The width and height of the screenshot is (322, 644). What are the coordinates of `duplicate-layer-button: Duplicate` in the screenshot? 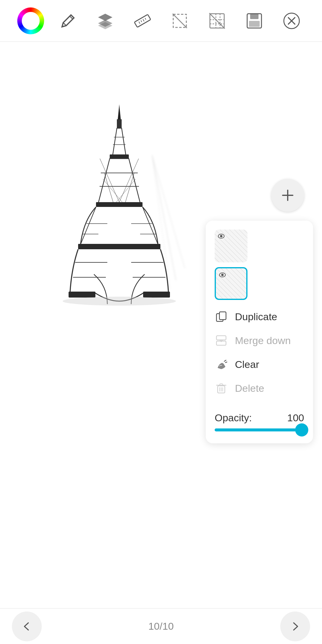 It's located at (259, 317).